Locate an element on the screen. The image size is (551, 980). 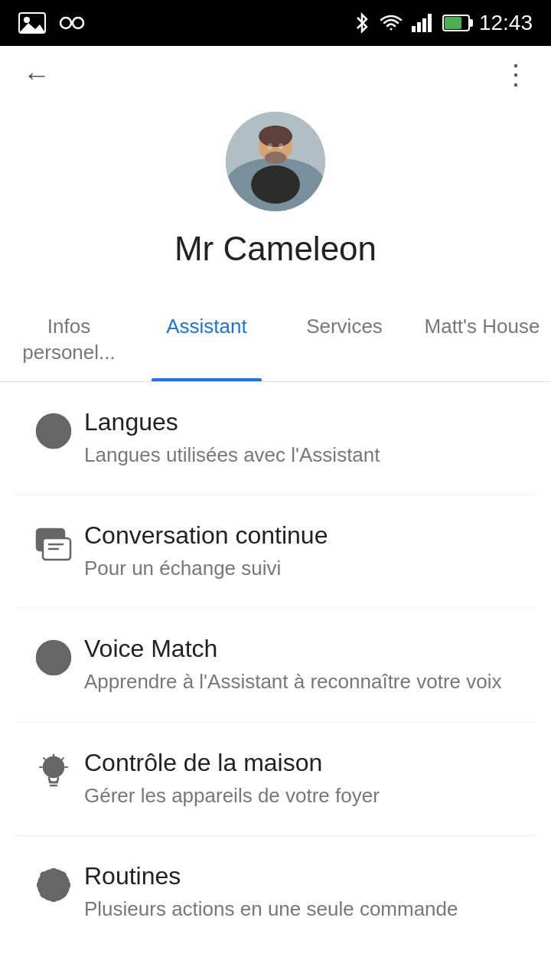
signal-icon is located at coordinates (422, 23).